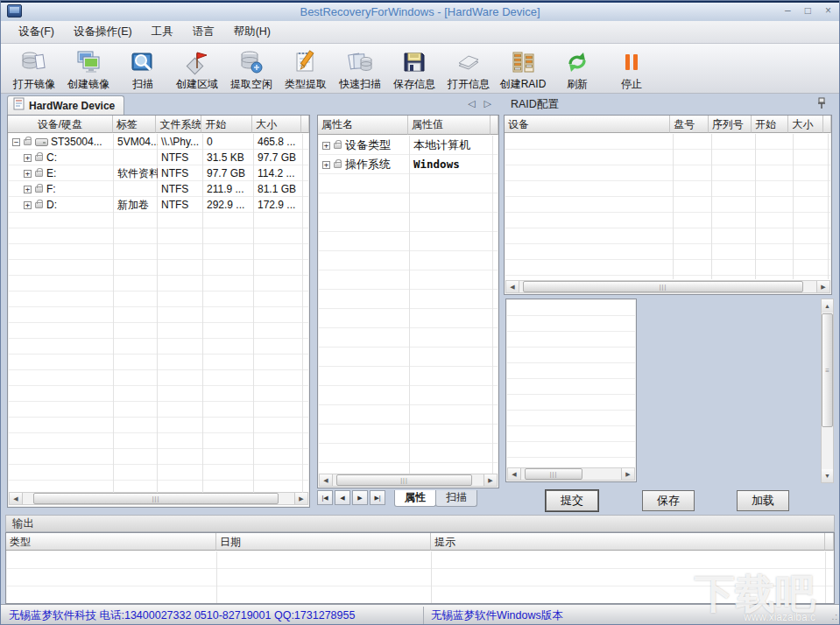  Describe the element at coordinates (408, 499) in the screenshot. I see `property-nav-strip: |◀◀▶▶|属性扫描` at that location.